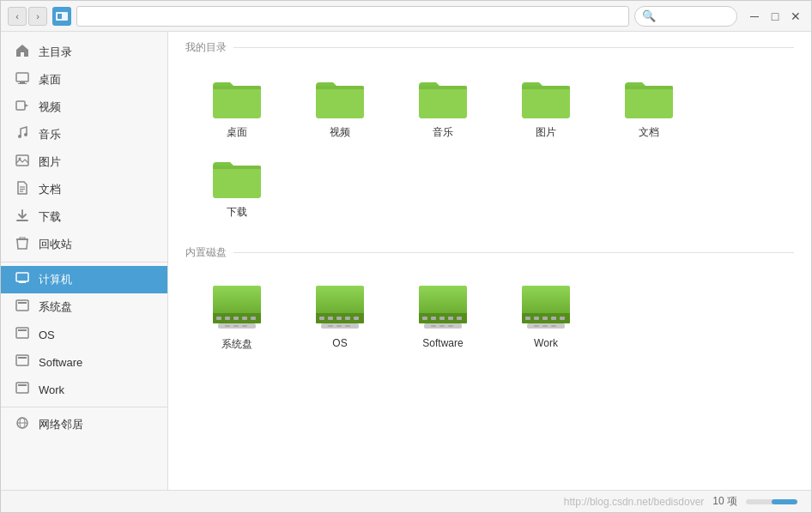  What do you see at coordinates (340, 108) in the screenshot?
I see `dir-item-videos: 视频` at bounding box center [340, 108].